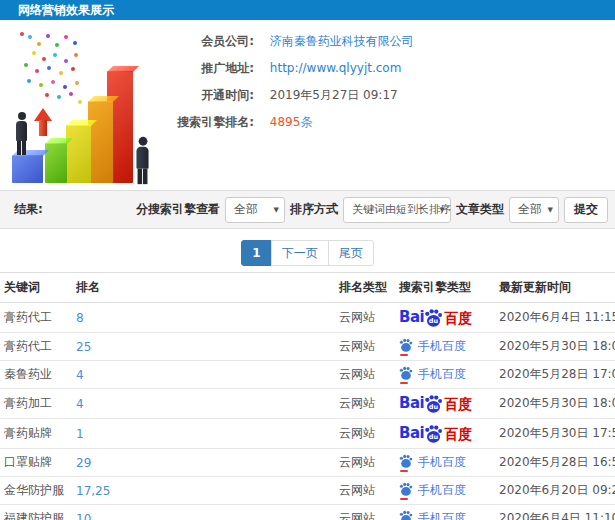 This screenshot has width=615, height=520. What do you see at coordinates (212, 41) in the screenshot?
I see `company-label: 会员公司:` at bounding box center [212, 41].